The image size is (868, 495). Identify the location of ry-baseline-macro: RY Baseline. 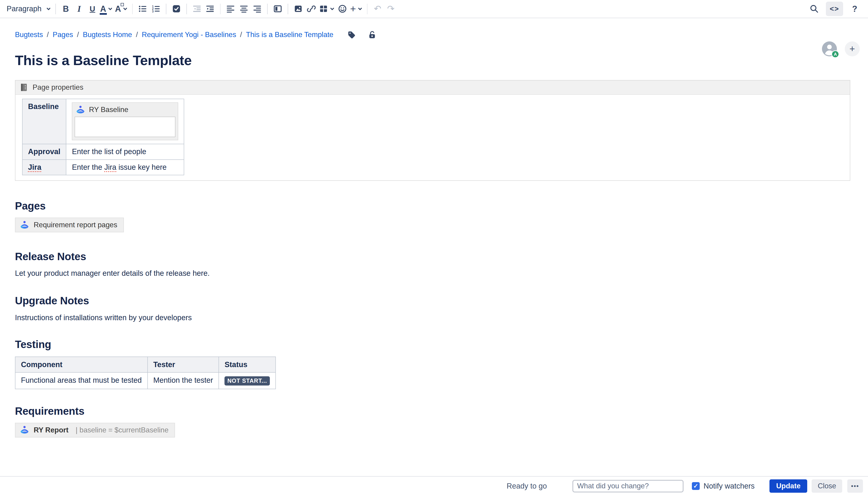
(125, 121).